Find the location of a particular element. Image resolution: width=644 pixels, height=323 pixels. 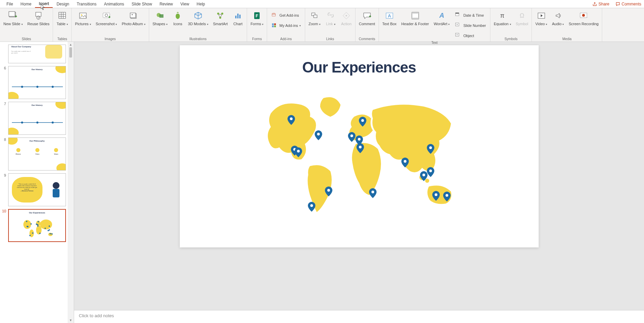

text-box-button: AText Box is located at coordinates (389, 18).